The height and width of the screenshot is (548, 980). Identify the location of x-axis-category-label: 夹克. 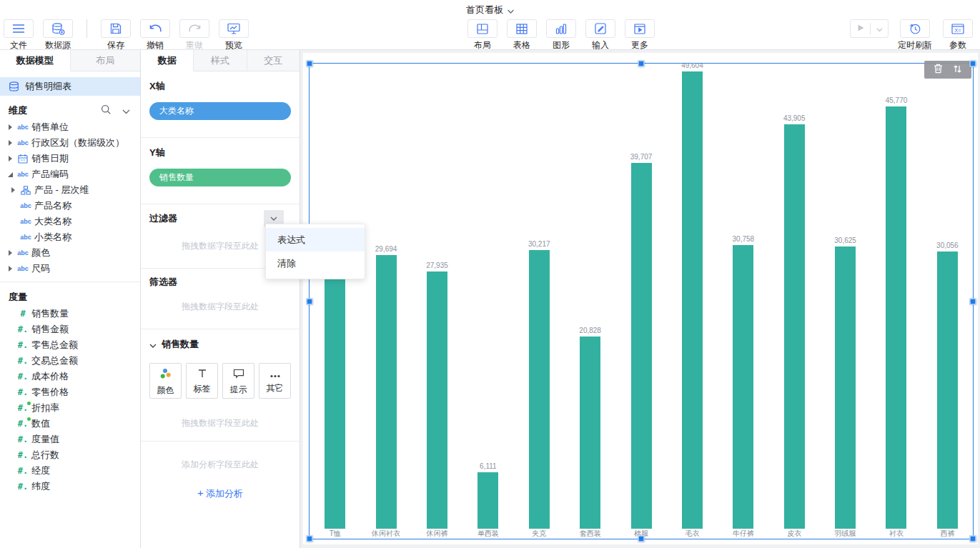
(539, 533).